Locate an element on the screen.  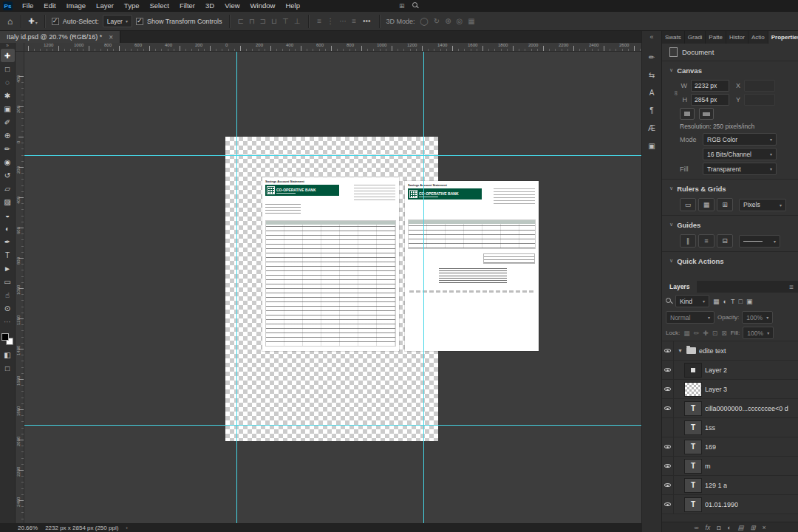
layer-row: Layer 2 is located at coordinates (730, 370).